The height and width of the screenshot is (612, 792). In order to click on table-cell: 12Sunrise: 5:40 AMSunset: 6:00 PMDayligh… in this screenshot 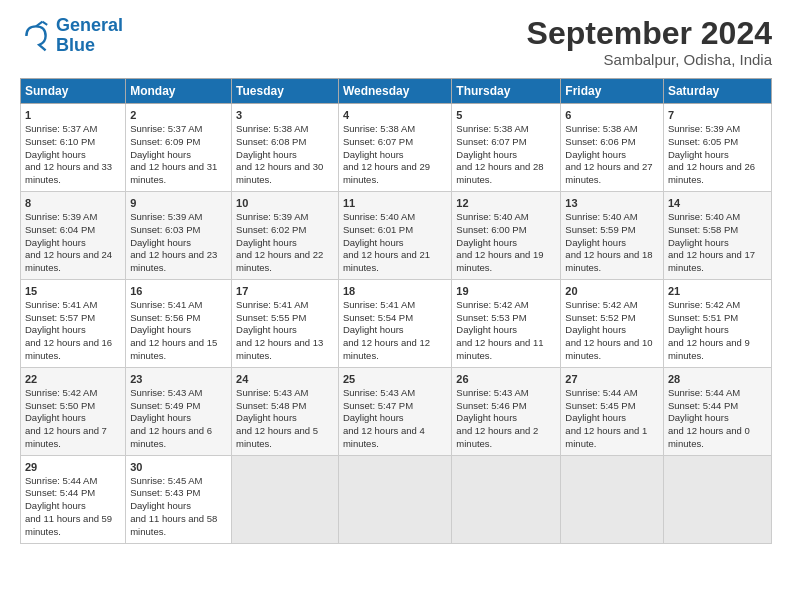, I will do `click(506, 236)`.